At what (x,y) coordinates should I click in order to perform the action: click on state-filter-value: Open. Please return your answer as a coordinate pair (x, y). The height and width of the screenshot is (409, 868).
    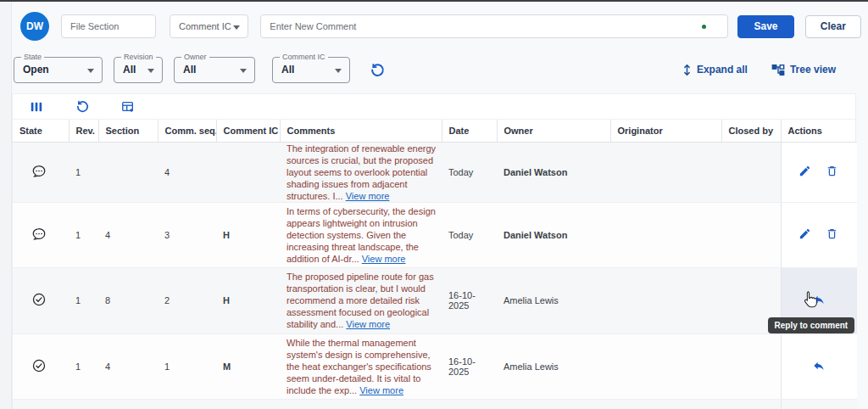
    Looking at the image, I should click on (36, 70).